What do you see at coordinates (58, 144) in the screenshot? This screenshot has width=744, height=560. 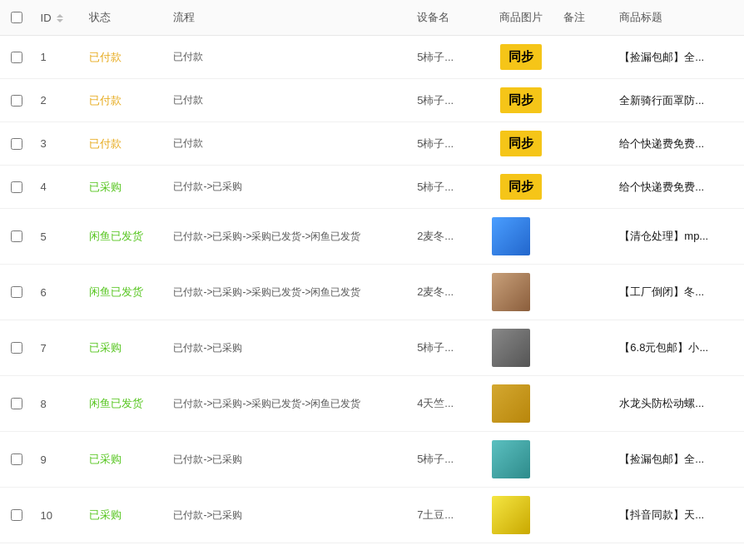 I see `row-id: 3` at bounding box center [58, 144].